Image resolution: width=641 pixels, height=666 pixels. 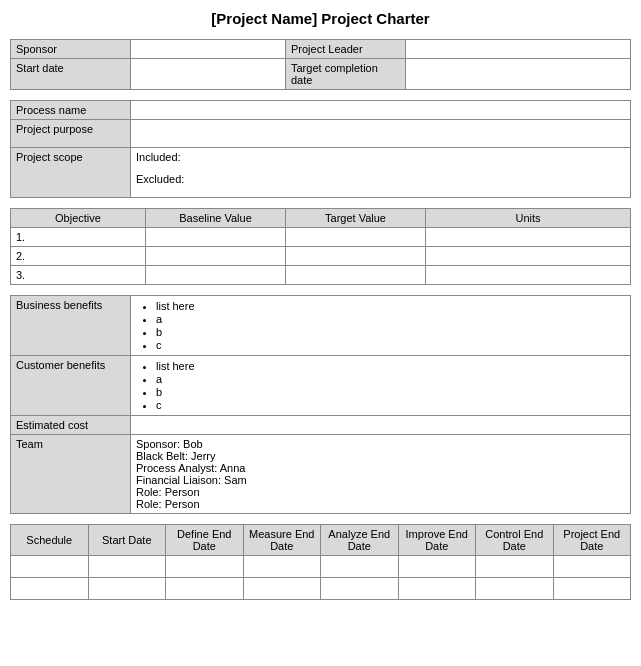 I want to click on team-value: Sponsor: BobBlack Belt: JerryProcess Ana…, so click(x=381, y=474).